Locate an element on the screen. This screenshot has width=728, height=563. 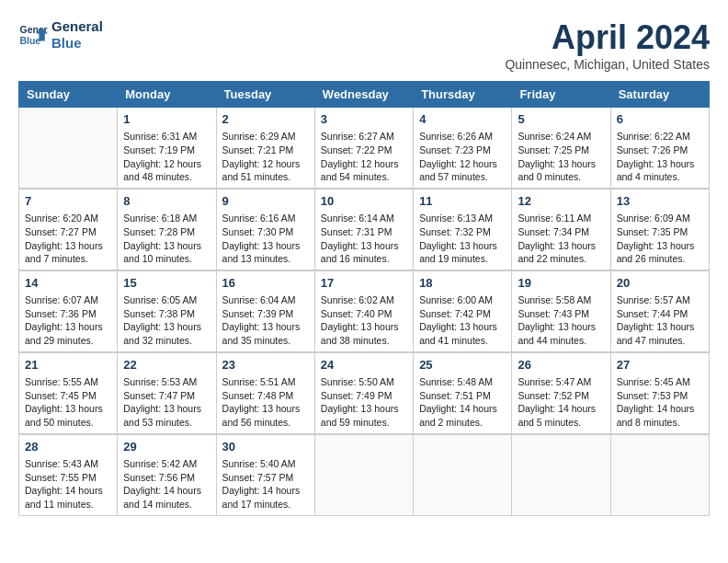
day-number: 9 is located at coordinates (266, 201).